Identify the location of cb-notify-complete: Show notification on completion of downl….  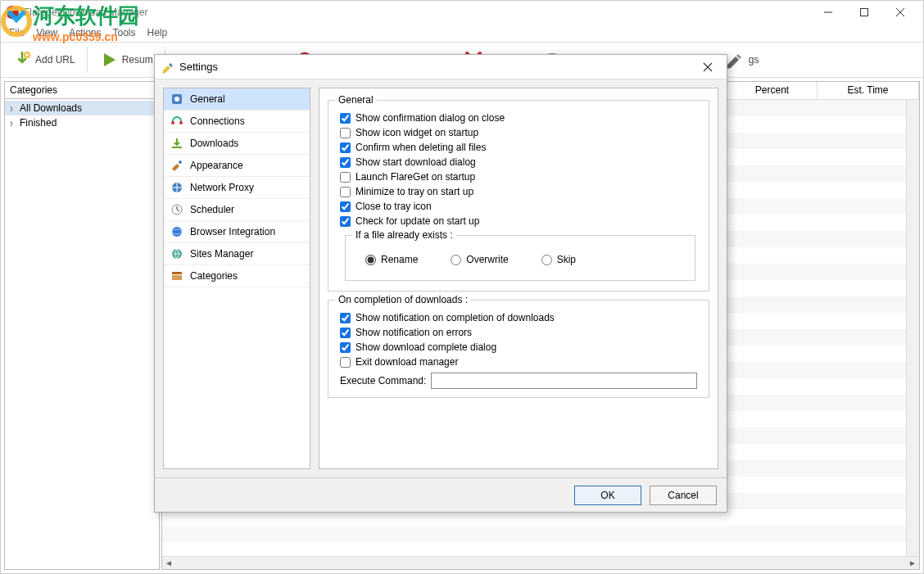
(519, 318).